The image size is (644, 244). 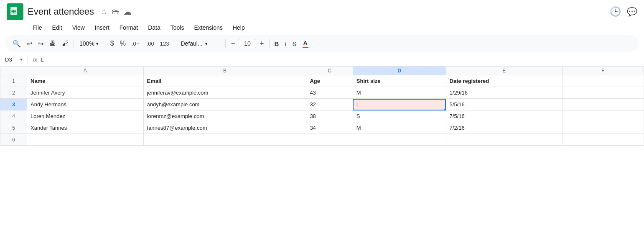 What do you see at coordinates (400, 128) in the screenshot?
I see `cell-5-3: M` at bounding box center [400, 128].